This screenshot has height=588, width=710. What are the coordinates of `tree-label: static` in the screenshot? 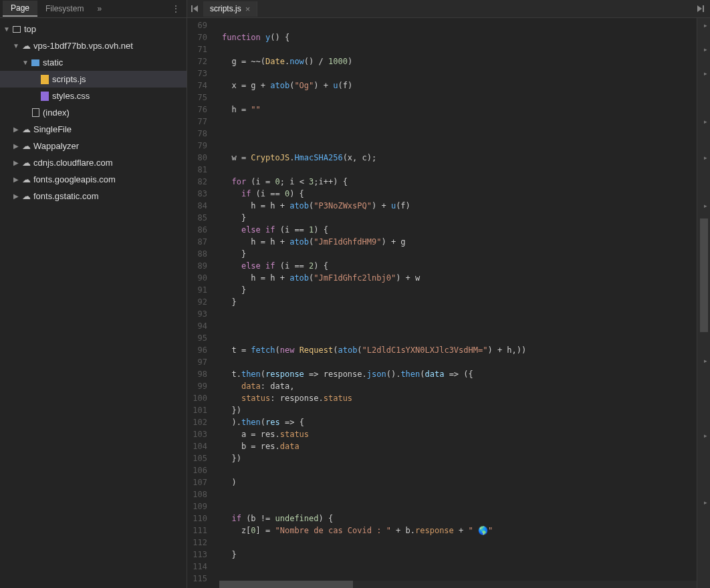 It's located at (52, 63).